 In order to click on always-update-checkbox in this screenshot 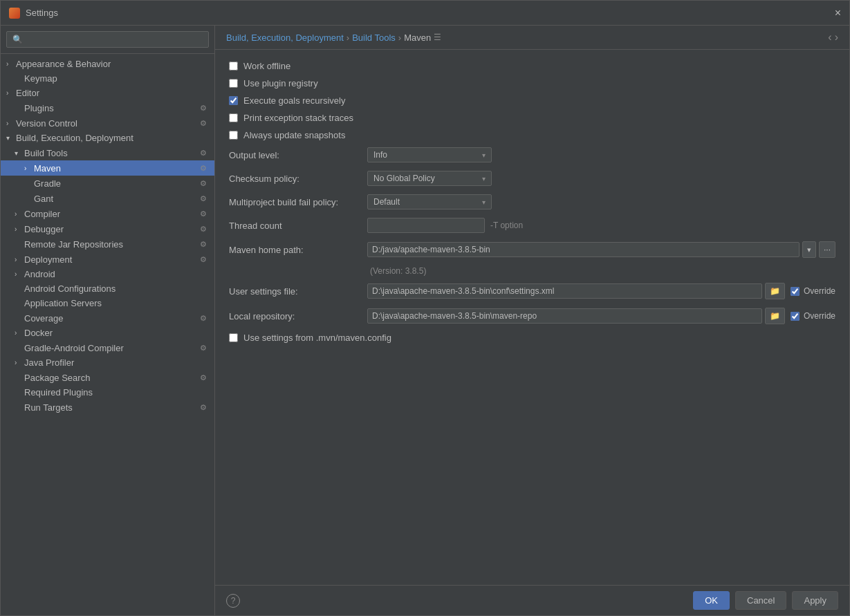, I will do `click(234, 136)`.